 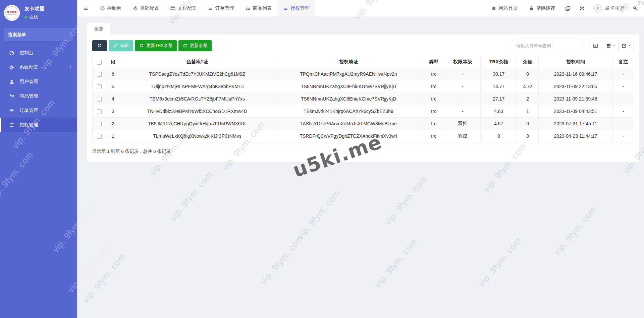 What do you see at coordinates (248, 8) in the screenshot?
I see `list-ul-icon` at bounding box center [248, 8].